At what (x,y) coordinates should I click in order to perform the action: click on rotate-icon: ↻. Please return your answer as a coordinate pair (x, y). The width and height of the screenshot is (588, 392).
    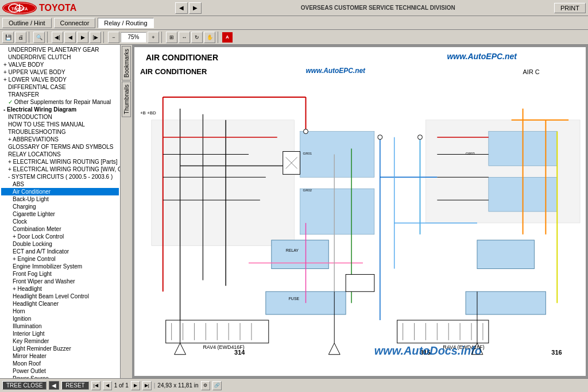
    Looking at the image, I should click on (197, 37).